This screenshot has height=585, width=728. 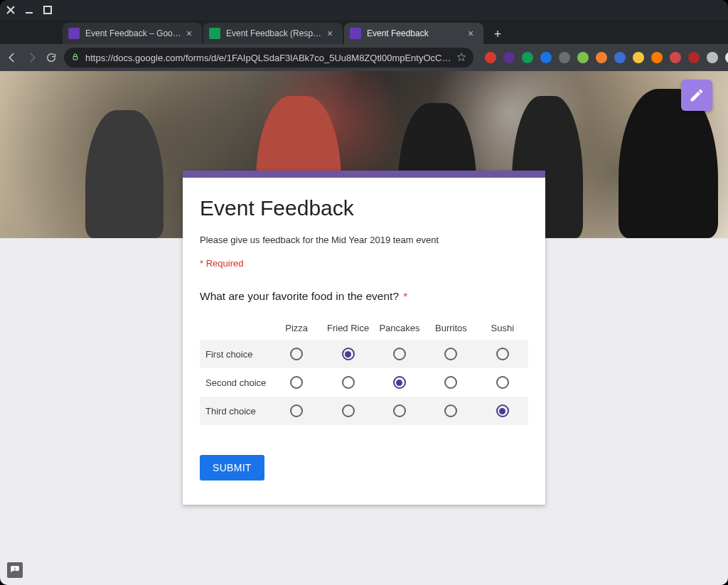 What do you see at coordinates (503, 328) in the screenshot?
I see `column-header: Sushi` at bounding box center [503, 328].